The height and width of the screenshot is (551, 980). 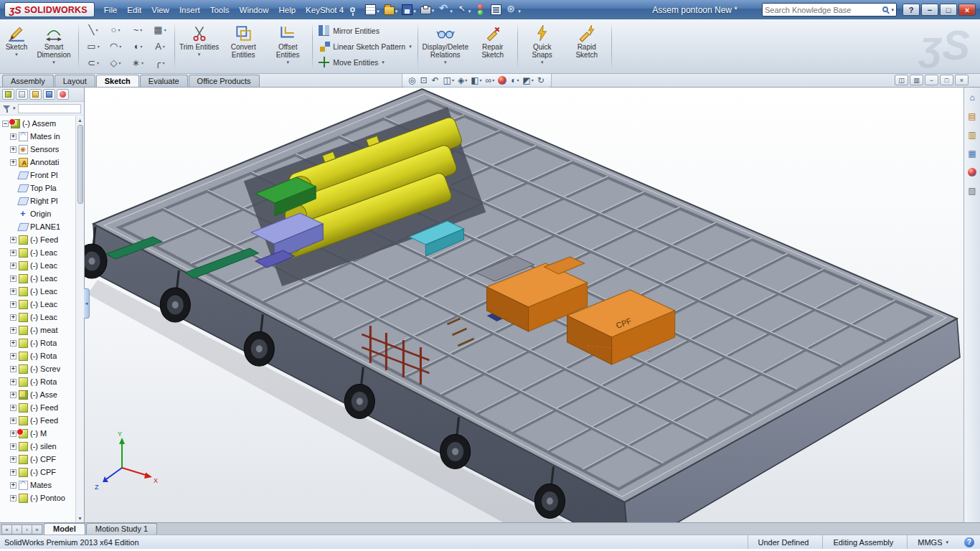 What do you see at coordinates (528, 80) in the screenshot?
I see `view-settings-icon: ◩▾` at bounding box center [528, 80].